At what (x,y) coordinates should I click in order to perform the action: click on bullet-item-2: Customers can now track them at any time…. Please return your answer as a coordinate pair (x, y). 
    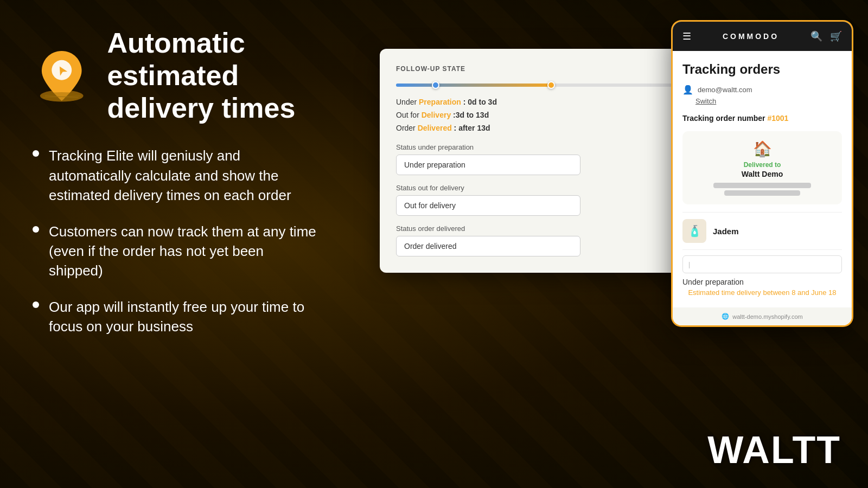
    Looking at the image, I should click on (176, 252).